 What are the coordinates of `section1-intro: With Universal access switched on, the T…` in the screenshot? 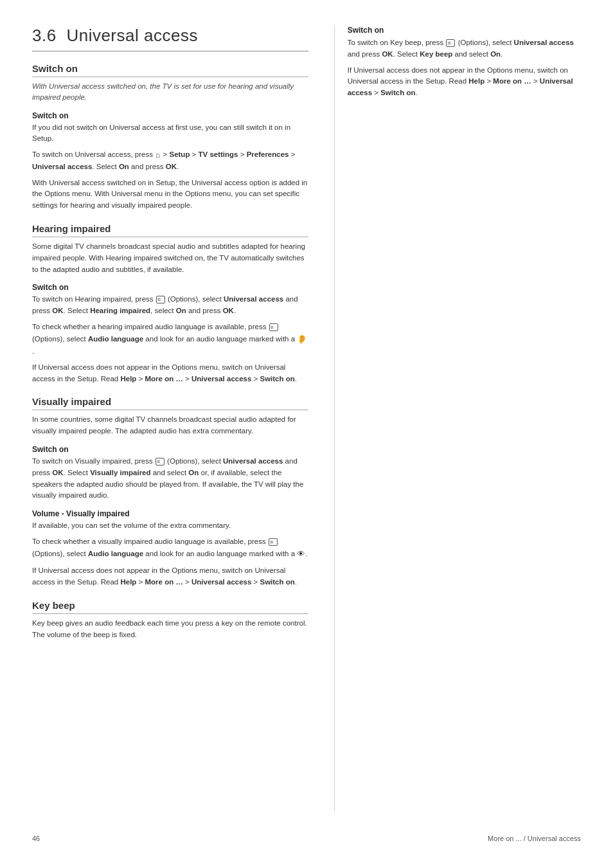 It's located at (170, 93).